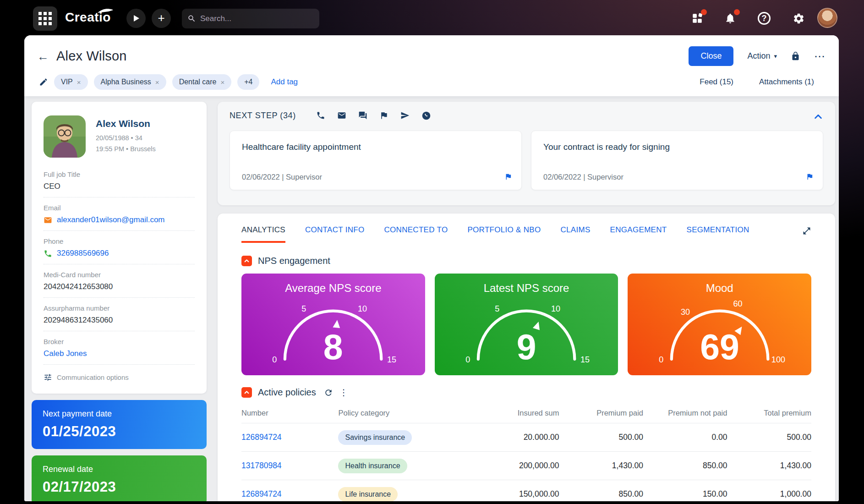 The height and width of the screenshot is (504, 864). What do you see at coordinates (263, 234) in the screenshot?
I see `tab-analytics: ANALYTICS` at bounding box center [263, 234].